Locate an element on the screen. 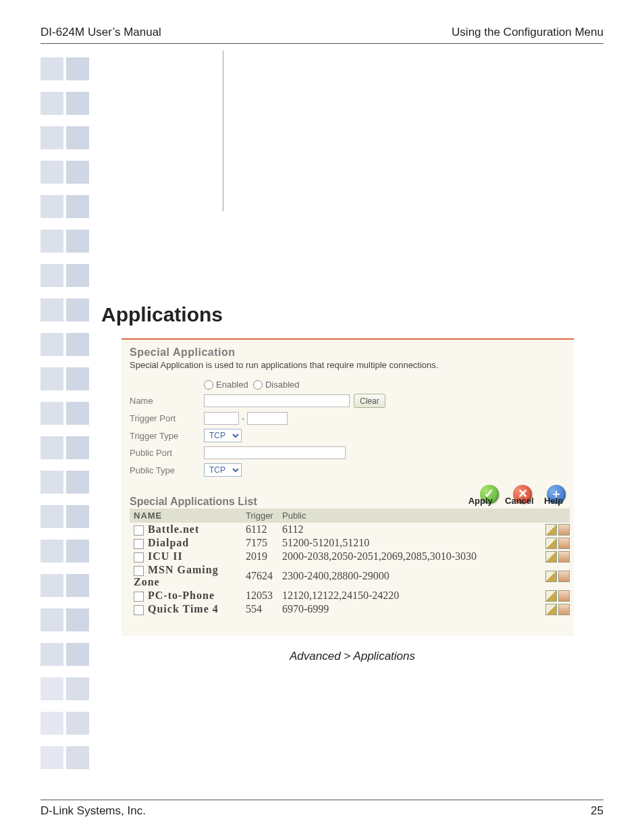 The image size is (644, 834). row-public: 51200-51201,51210 is located at coordinates (414, 543).